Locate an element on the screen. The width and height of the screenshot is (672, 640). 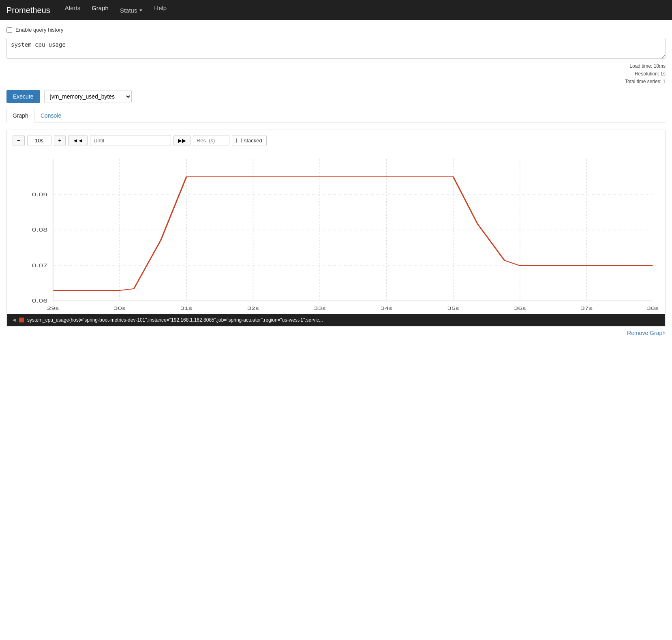
resolution-info: Resolution: 1s is located at coordinates (645, 74).